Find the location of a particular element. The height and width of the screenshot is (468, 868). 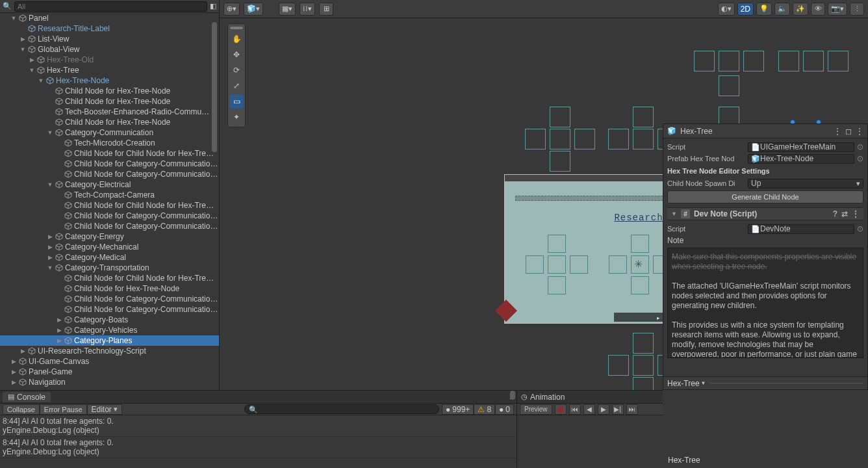

hierarchy-row: Hex-Tree-Node› is located at coordinates (109, 81).